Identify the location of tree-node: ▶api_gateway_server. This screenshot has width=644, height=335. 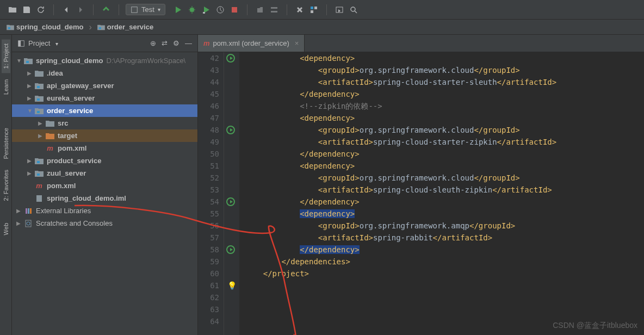
(104, 86).